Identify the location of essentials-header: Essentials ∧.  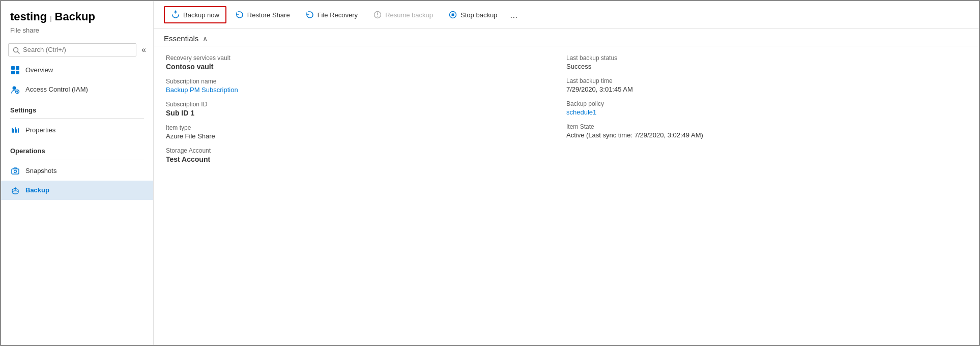
(566, 38).